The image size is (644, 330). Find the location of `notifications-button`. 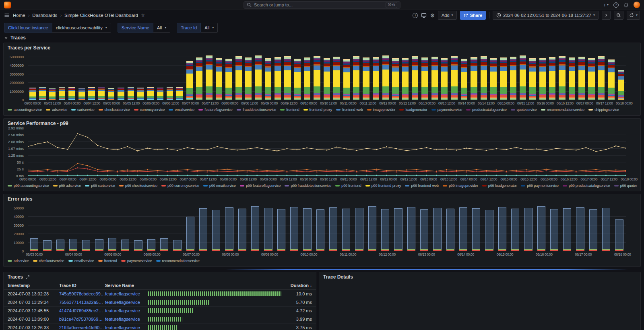

notifications-button is located at coordinates (626, 5).